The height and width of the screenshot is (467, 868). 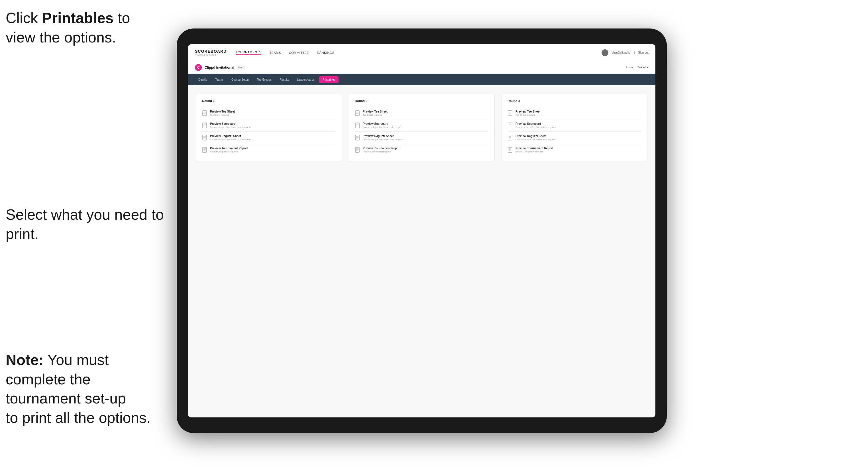 What do you see at coordinates (264, 80) in the screenshot?
I see `tab-tee-groups: Tee Groups` at bounding box center [264, 80].